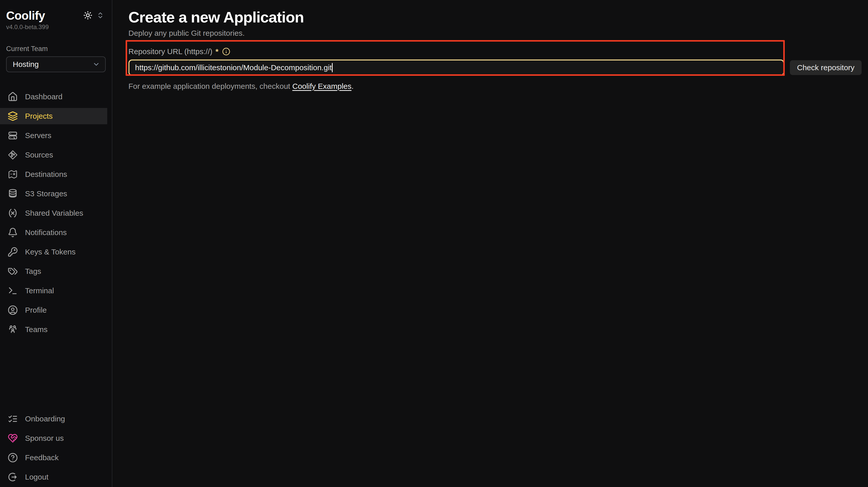  Describe the element at coordinates (56, 449) in the screenshot. I see `sidebar-footer-nav: Onboarding Sponsor us Feedback Logout` at that location.